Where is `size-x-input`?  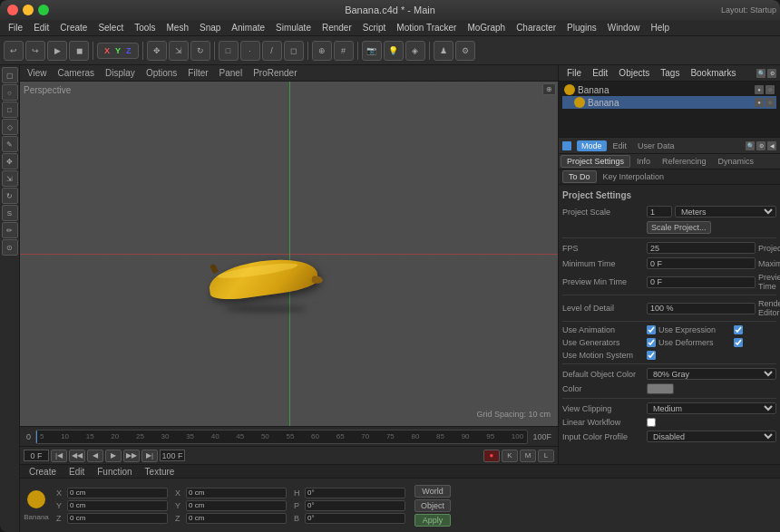
size-x-input is located at coordinates (236, 493).